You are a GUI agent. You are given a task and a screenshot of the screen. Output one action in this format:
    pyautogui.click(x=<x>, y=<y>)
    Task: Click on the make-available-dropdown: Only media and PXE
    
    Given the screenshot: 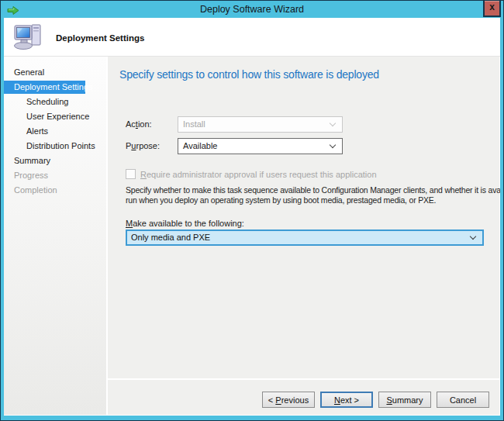 What is the action you would take?
    pyautogui.click(x=305, y=237)
    